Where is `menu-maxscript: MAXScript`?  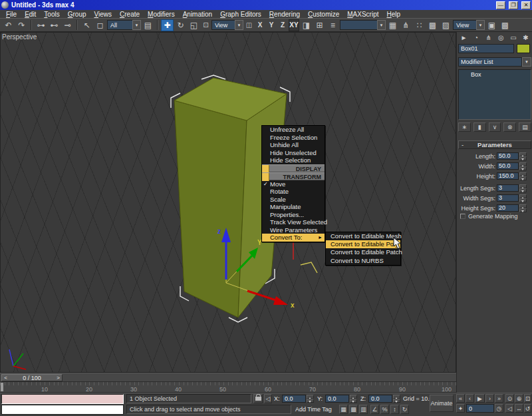
menu-maxscript: MAXScript is located at coordinates (363, 15).